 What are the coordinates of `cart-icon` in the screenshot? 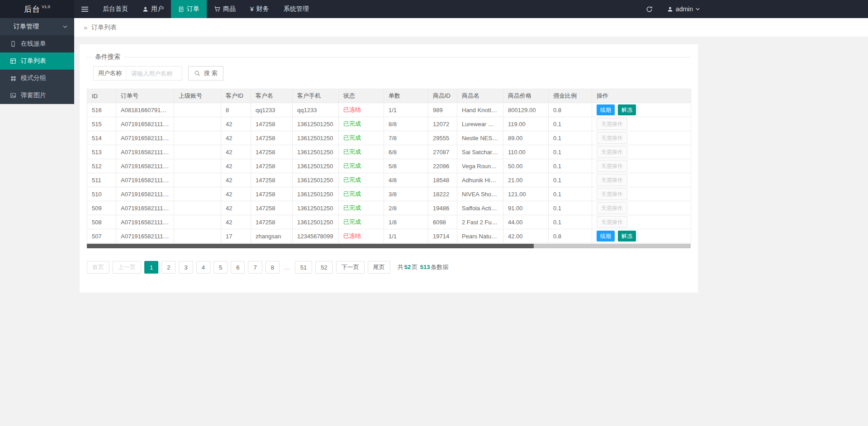 It's located at (217, 9).